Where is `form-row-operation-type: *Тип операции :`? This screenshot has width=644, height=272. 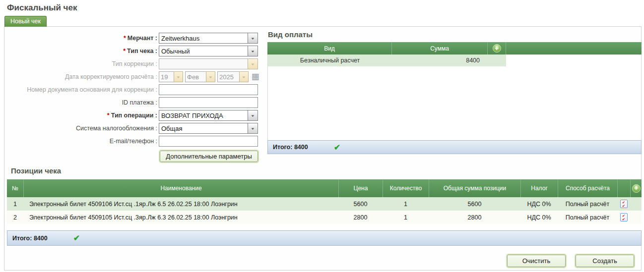 form-row-operation-type: *Тип операции : is located at coordinates (133, 115).